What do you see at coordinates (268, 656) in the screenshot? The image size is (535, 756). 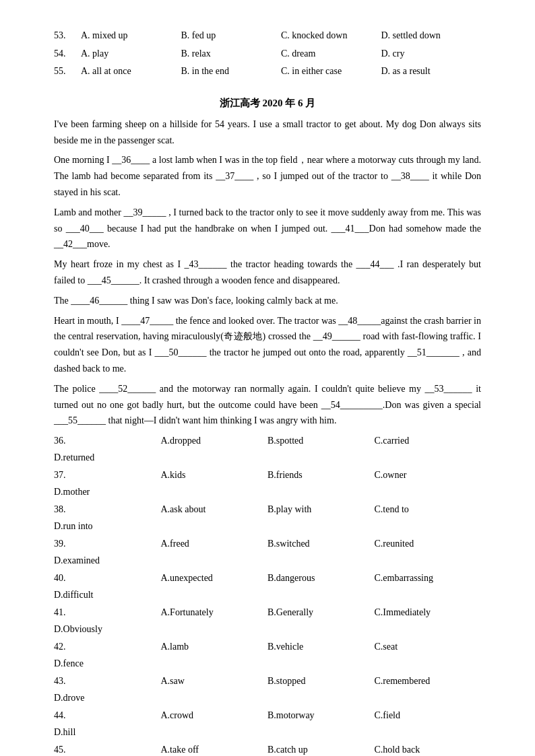 I see `question-row: 42.A.lambB.vehicleC.seatD.fence` at bounding box center [268, 656].